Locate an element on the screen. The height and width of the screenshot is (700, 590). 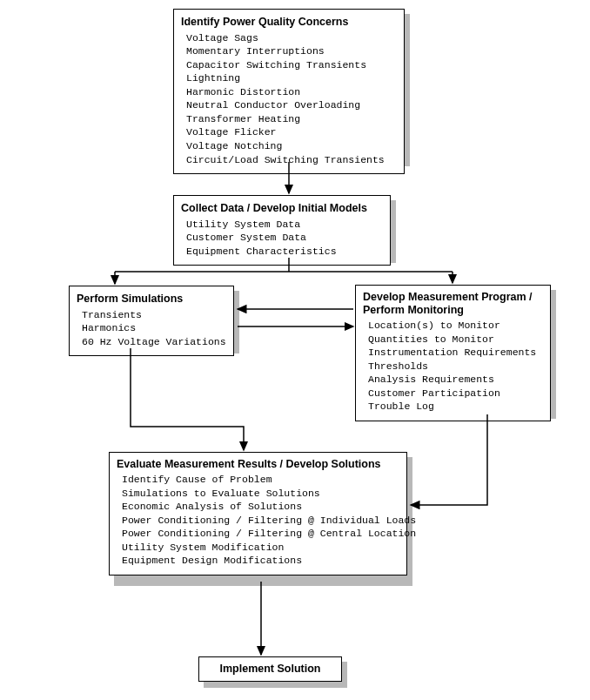
box-item: Customer Participation is located at coordinates (453, 394).